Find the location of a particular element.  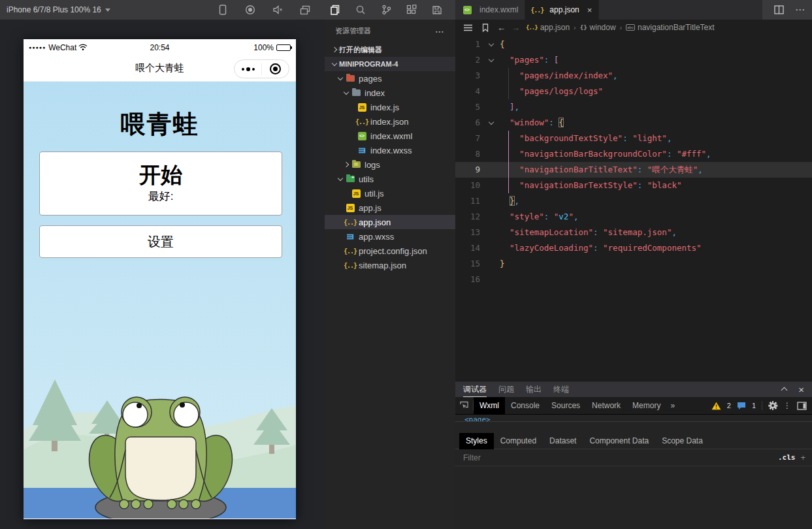

tree-item-app.js: JSapp.js is located at coordinates (390, 208).